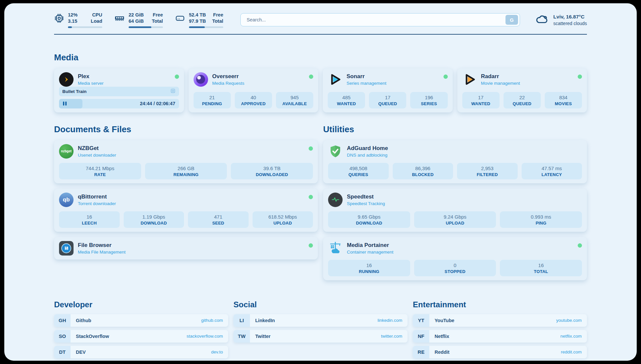  What do you see at coordinates (272, 168) in the screenshot?
I see `stat-value: 39.6 TB` at bounding box center [272, 168].